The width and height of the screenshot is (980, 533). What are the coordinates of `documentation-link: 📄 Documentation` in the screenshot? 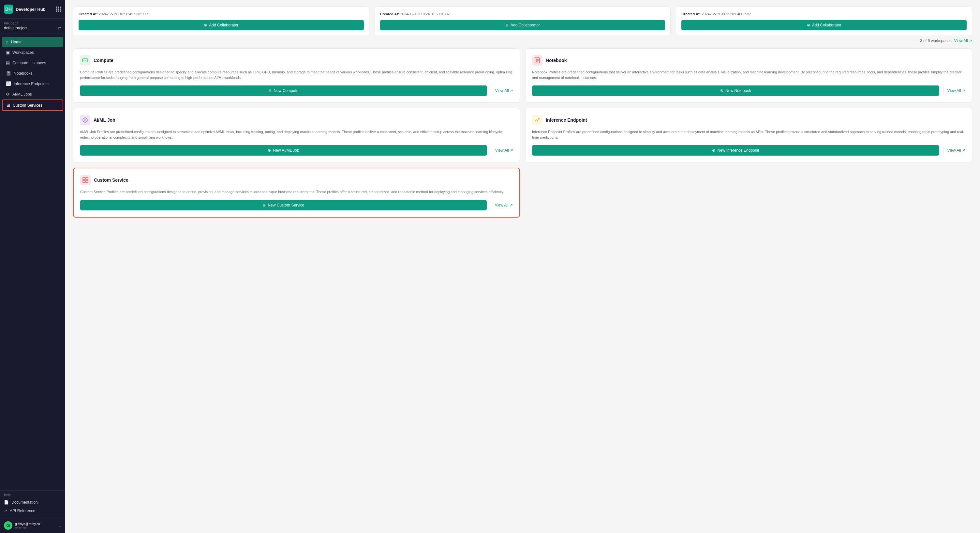 It's located at (33, 503).